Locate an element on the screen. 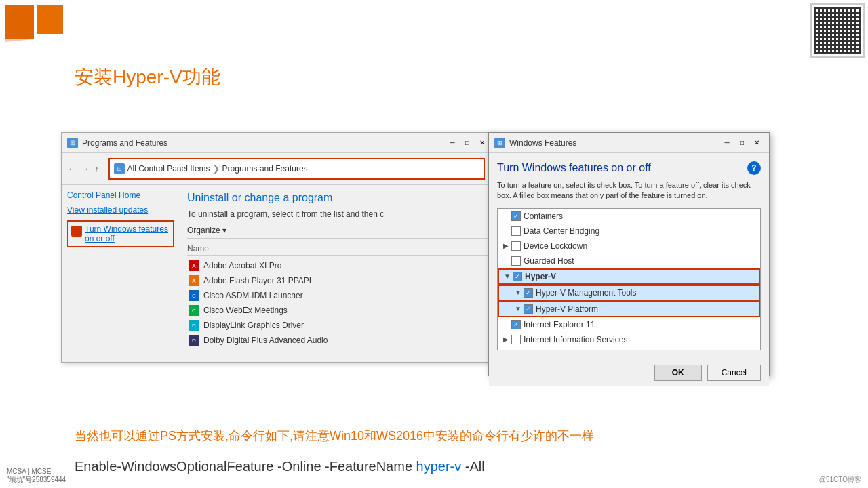 Image resolution: width=868 pixels, height=488 pixels. close-button: ✕ is located at coordinates (482, 143).